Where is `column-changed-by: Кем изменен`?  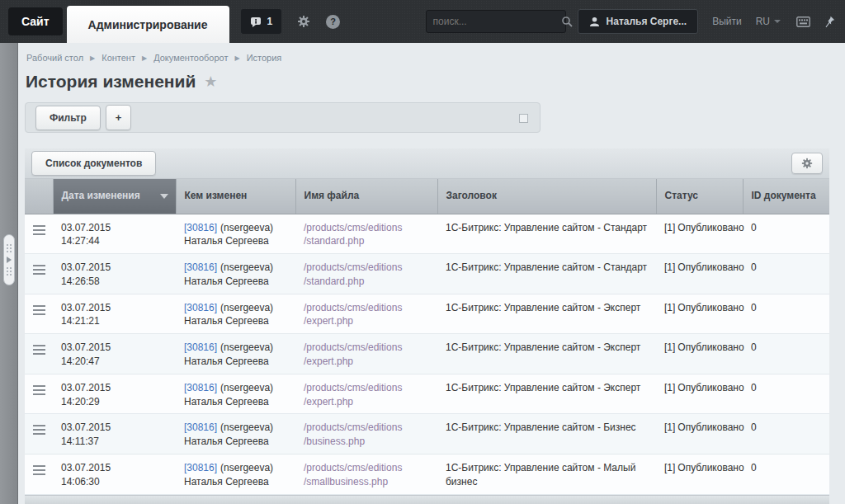 column-changed-by: Кем изменен is located at coordinates (236, 196).